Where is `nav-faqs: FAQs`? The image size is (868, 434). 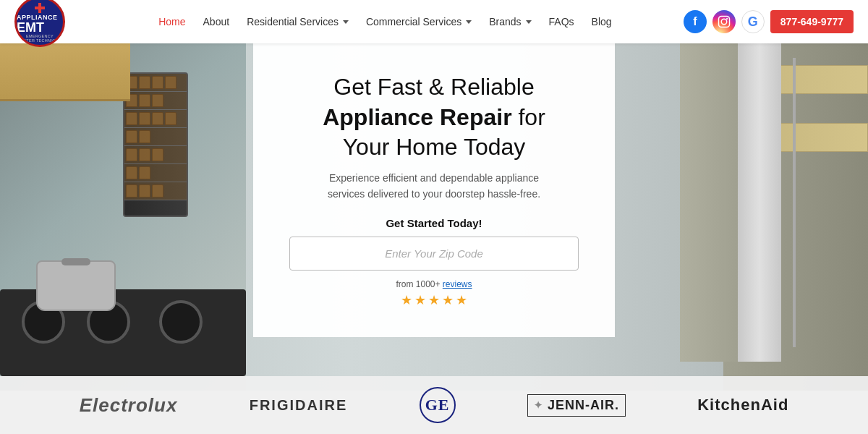 nav-faqs: FAQs is located at coordinates (561, 22).